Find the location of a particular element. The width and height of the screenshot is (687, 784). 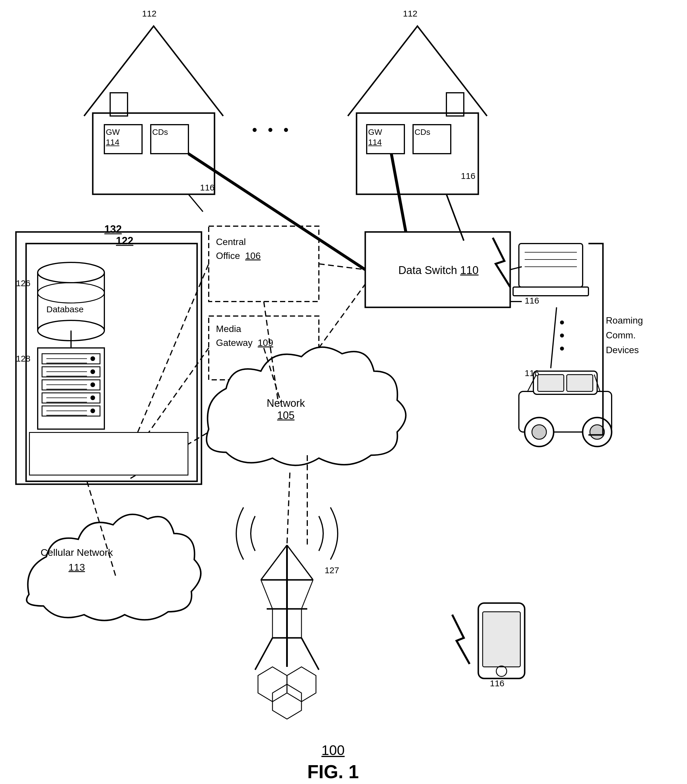

cell-tower-icon is located at coordinates (287, 613).